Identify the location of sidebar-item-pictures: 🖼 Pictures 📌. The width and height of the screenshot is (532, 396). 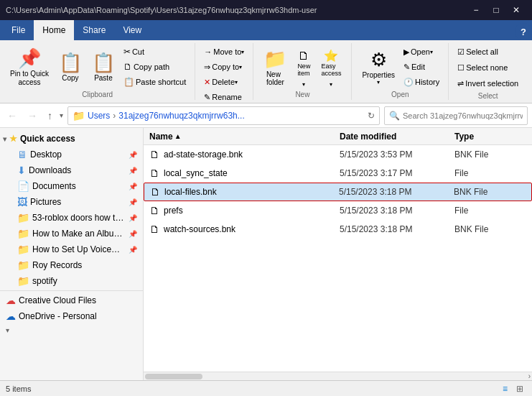
(78, 202).